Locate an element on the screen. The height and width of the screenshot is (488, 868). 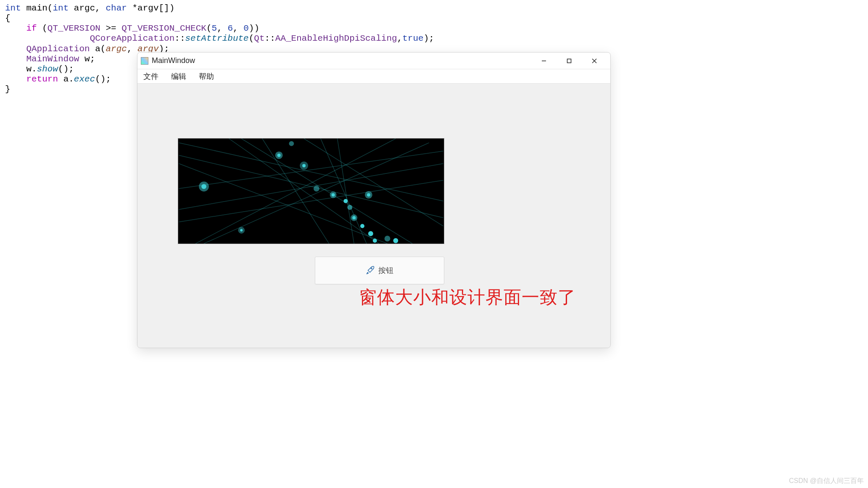
code-token: main( is located at coordinates (37, 8).